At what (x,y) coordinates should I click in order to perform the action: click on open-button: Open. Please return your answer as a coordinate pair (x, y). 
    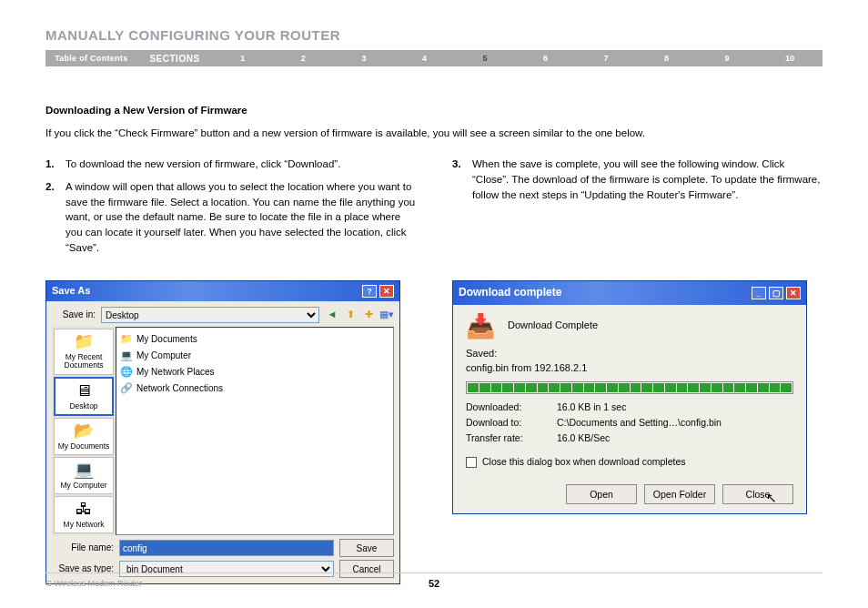
    Looking at the image, I should click on (601, 494).